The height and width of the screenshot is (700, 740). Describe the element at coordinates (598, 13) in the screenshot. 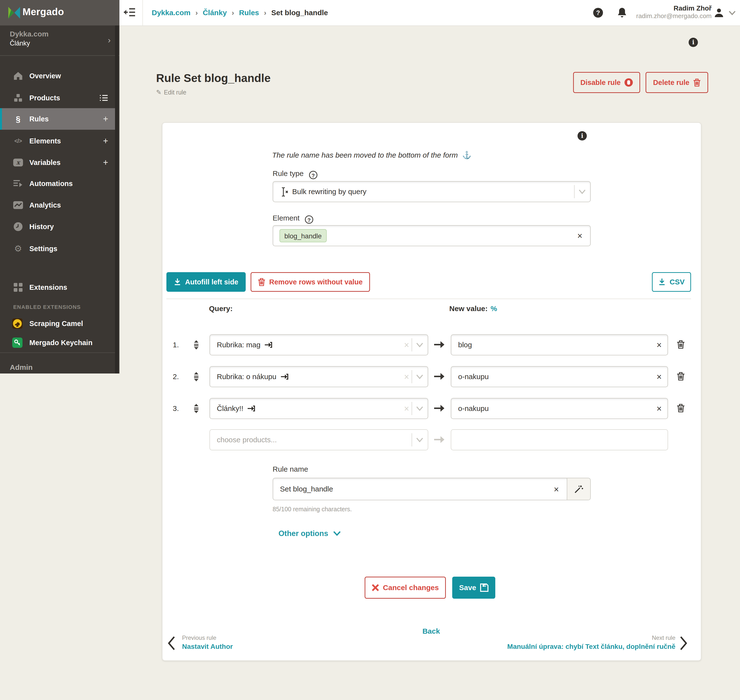

I see `help-icon: ?` at that location.